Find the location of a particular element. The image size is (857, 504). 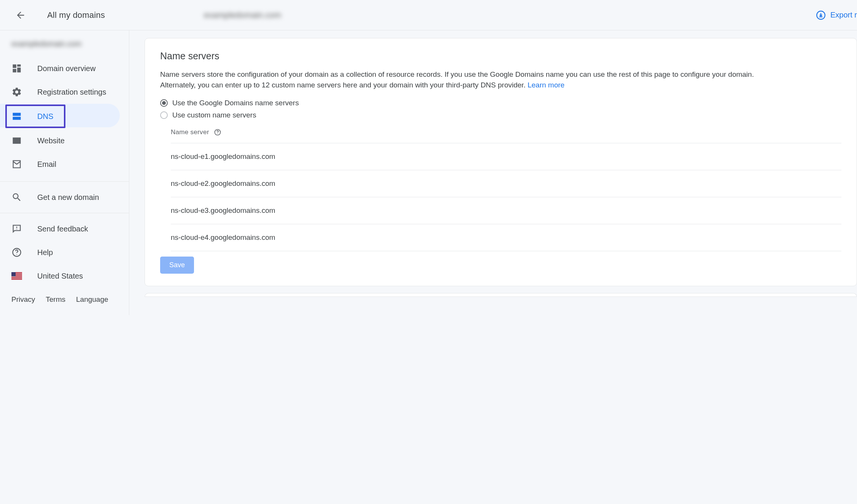

sidebar-item-label: Email is located at coordinates (47, 164).